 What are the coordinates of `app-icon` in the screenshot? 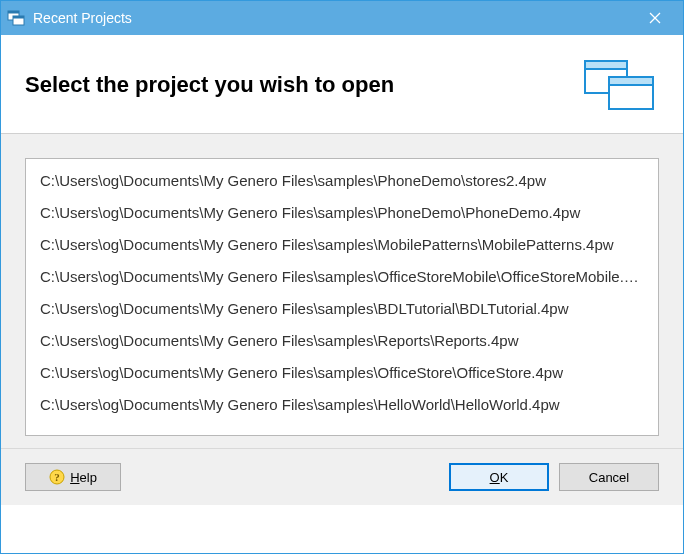 It's located at (16, 18).